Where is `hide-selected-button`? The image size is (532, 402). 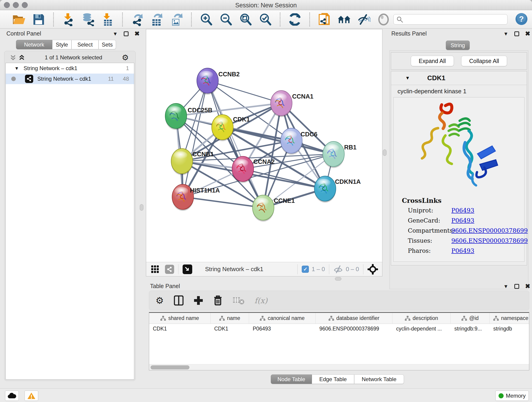
hide-selected-button is located at coordinates (364, 19).